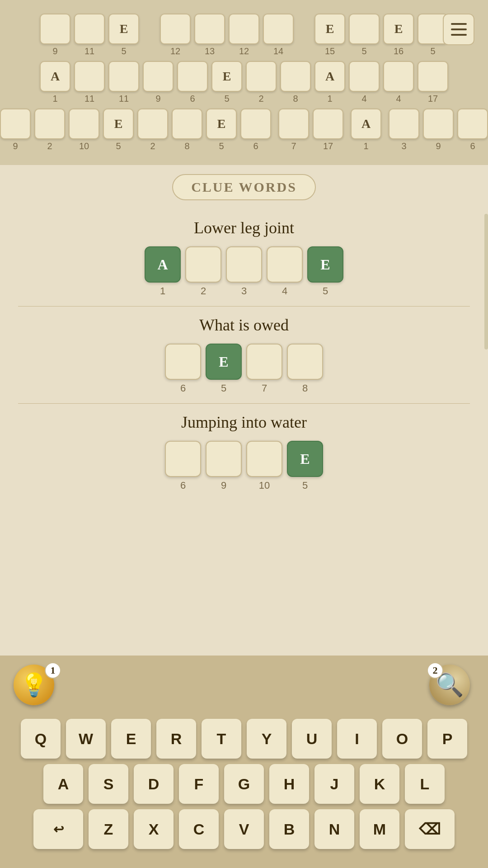  Describe the element at coordinates (163, 264) in the screenshot. I see `clue-cell-a1: A` at that location.